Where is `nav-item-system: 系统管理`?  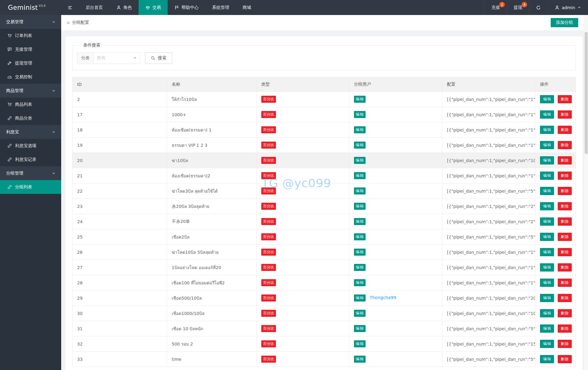 nav-item-system: 系统管理 is located at coordinates (221, 7).